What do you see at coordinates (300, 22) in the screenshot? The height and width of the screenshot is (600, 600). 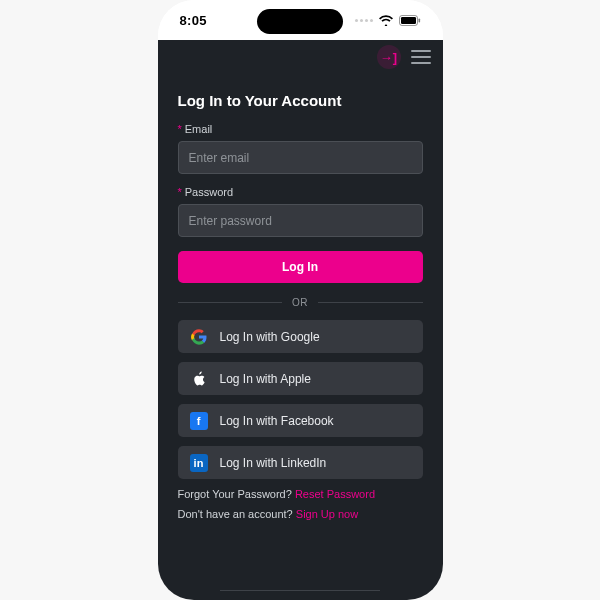 I see `dynamic-island` at bounding box center [300, 22].